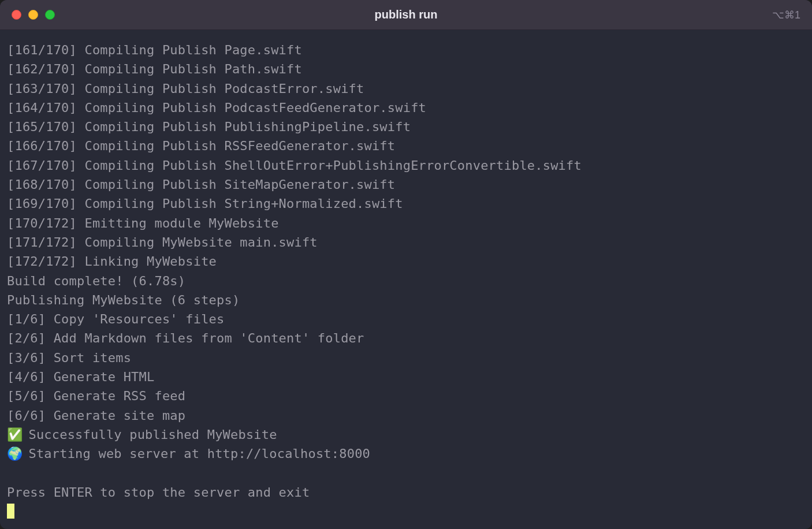 The image size is (812, 529). Describe the element at coordinates (406, 15) in the screenshot. I see `titlebar: publish run ⌥⌘1` at that location.